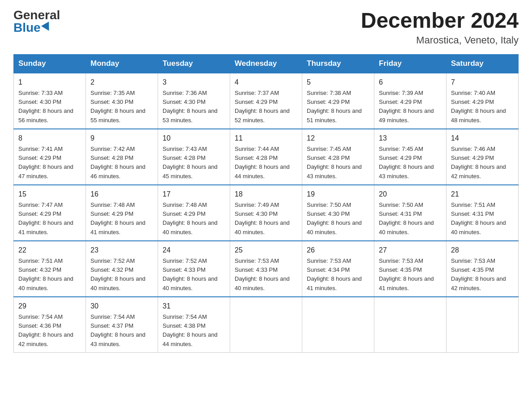 The height and width of the screenshot is (411, 532). I want to click on calendar-day-cell: 28Sunrise: 7:53 AMSunset: 4:35 PMDayligh…, so click(483, 269).